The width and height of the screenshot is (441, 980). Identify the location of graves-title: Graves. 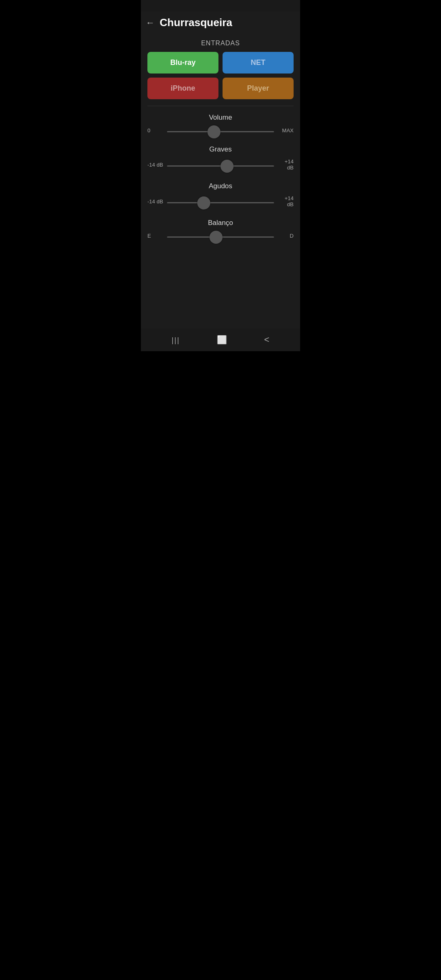
(220, 149).